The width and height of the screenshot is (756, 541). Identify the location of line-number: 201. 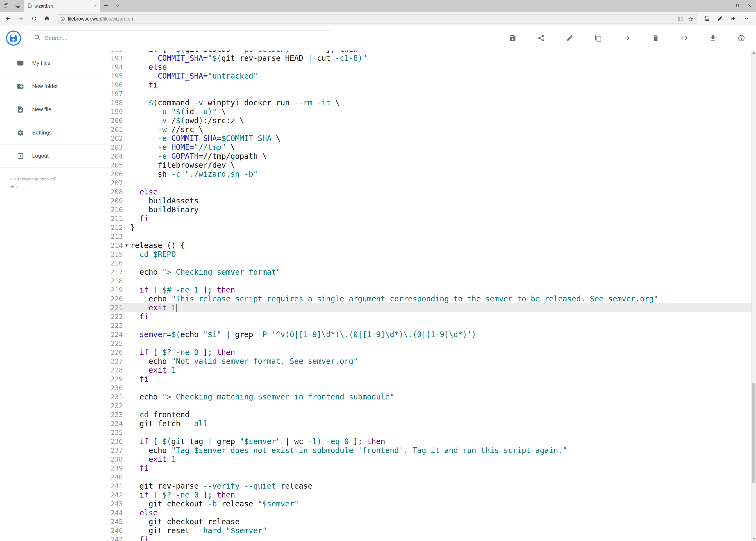
(116, 129).